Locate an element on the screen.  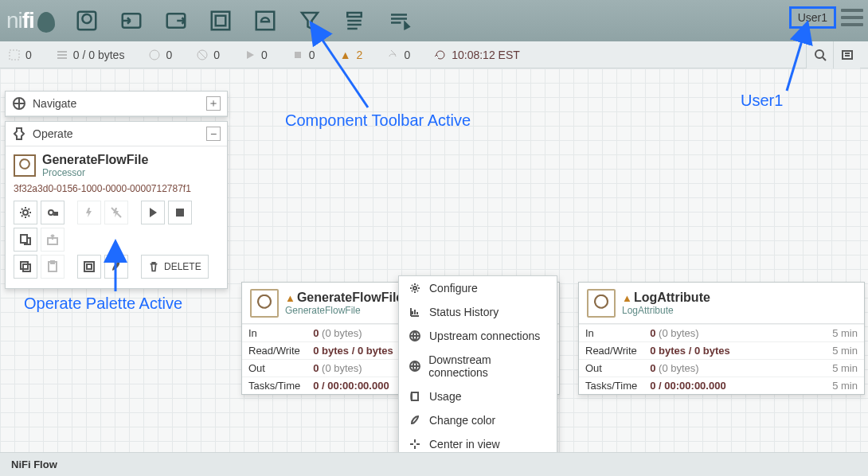
add-remote-process-group-button is located at coordinates (265, 21).